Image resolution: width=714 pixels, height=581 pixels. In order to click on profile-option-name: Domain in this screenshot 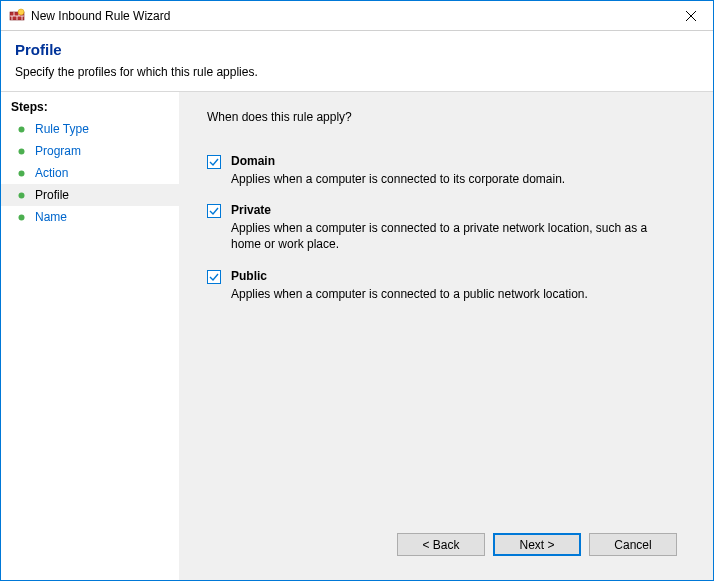, I will do `click(462, 161)`.